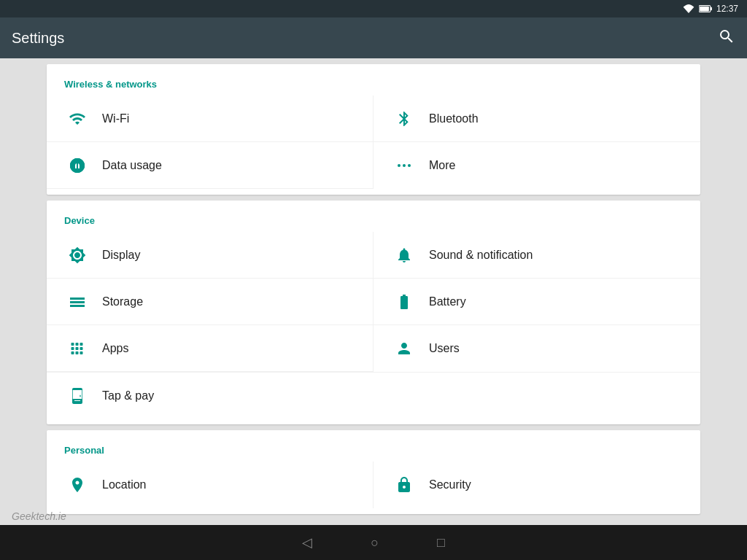  Describe the element at coordinates (442, 166) in the screenshot. I see `more-label: More` at that location.